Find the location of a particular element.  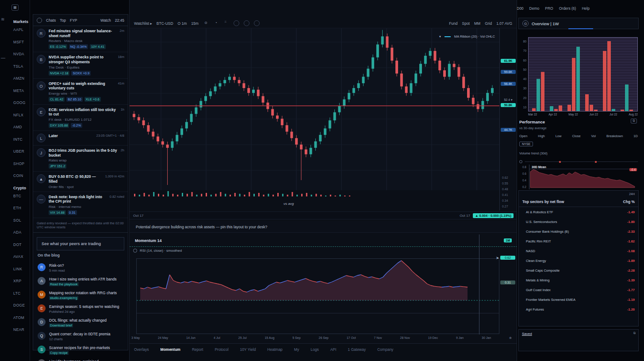

table-row: Agri Futures-1.20 is located at coordinates (579, 309).